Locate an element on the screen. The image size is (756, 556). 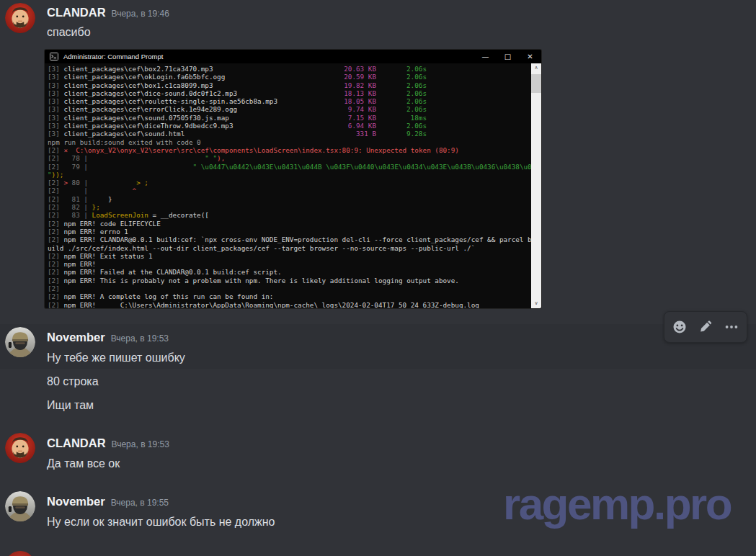
terminal-line: [3] client_packages\cef\box1.c1ca8099.mp… is located at coordinates (294, 85).